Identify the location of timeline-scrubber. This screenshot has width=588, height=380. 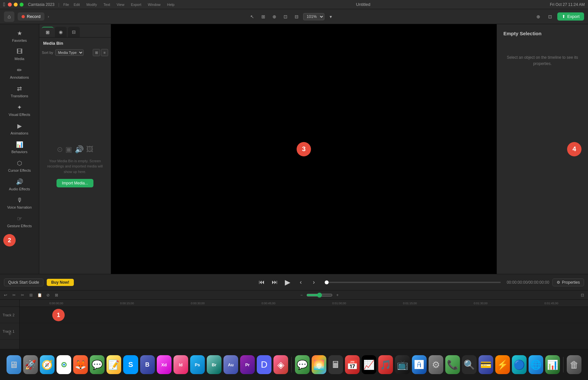
(413, 282).